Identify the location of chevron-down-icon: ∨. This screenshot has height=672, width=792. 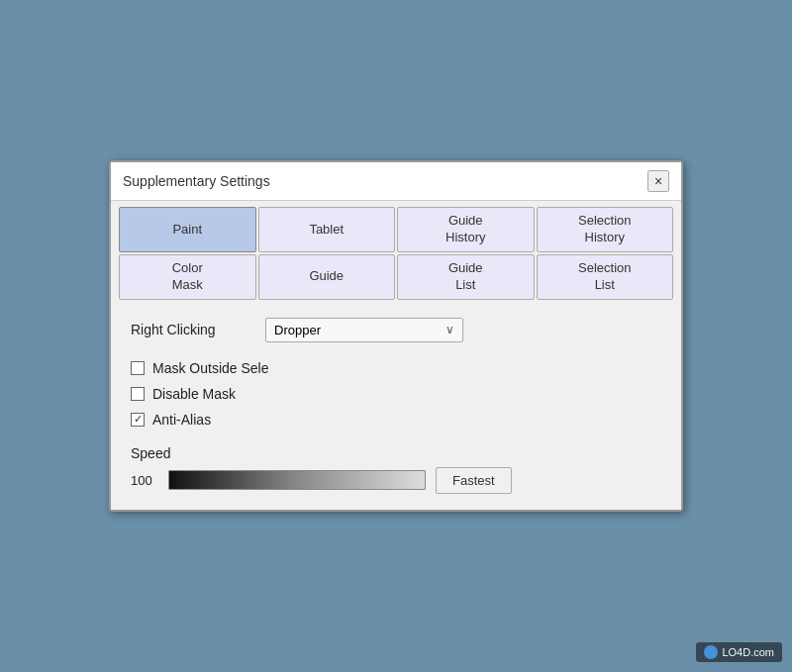
(449, 330).